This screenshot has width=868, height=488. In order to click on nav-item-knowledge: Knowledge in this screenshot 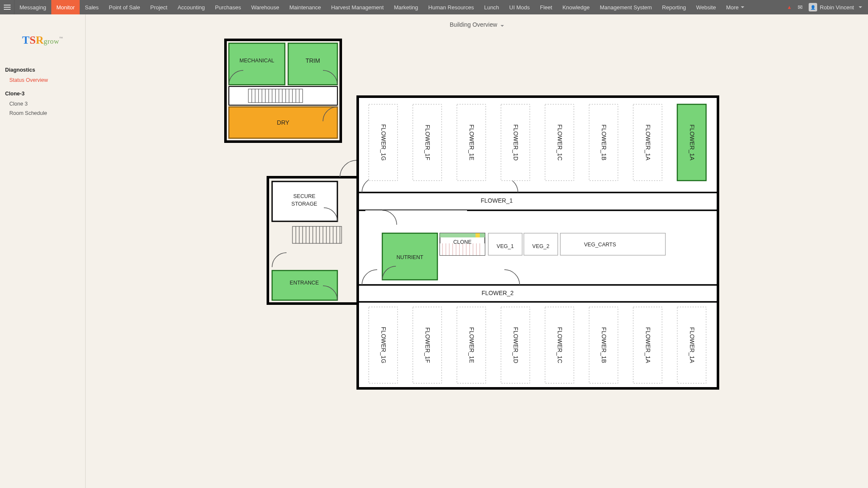, I will do `click(576, 7)`.